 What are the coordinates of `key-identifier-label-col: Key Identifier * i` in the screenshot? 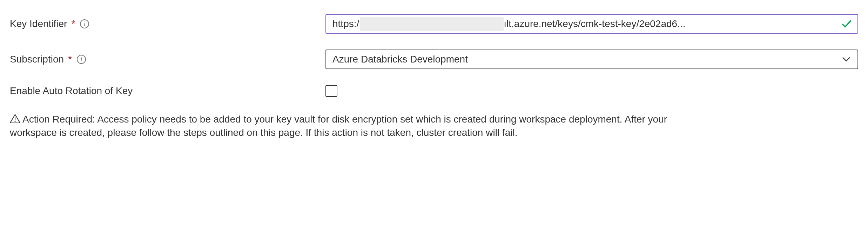 It's located at (168, 24).